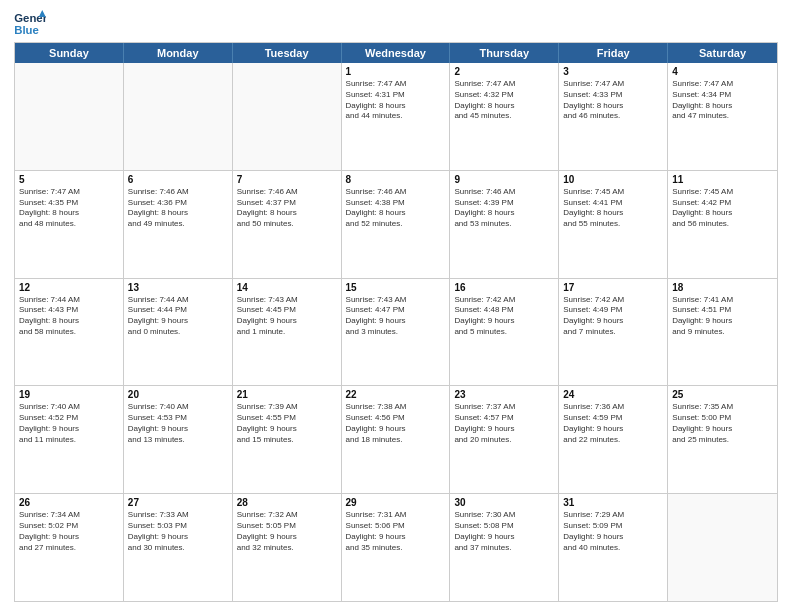 Image resolution: width=792 pixels, height=612 pixels. What do you see at coordinates (504, 548) in the screenshot?
I see `calendar-cell-5-5: 30Sunrise: 7:30 AMSunset: 5:08 PMDayligh…` at bounding box center [504, 548].